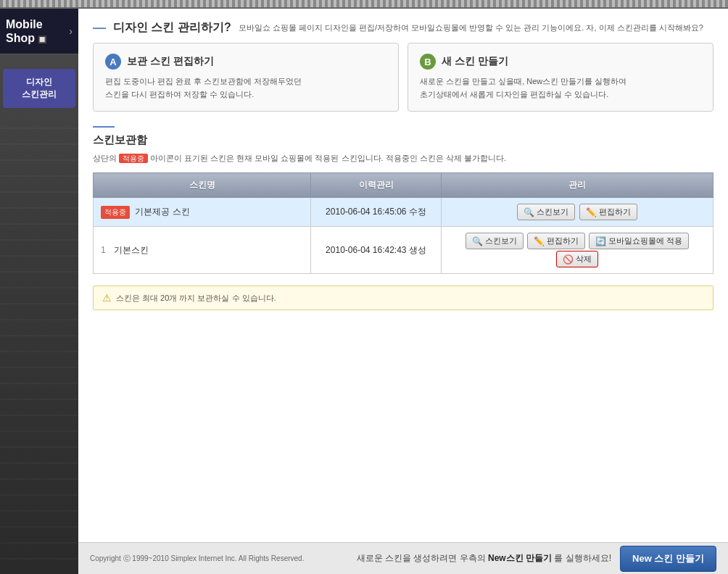 The width and height of the screenshot is (728, 574). Describe the element at coordinates (561, 88) in the screenshot. I see `info-box-b-desc: 새로운 스킨을 만들고 싶을때, New스킨 만들기를 실행하여초기상태에서 새…` at that location.